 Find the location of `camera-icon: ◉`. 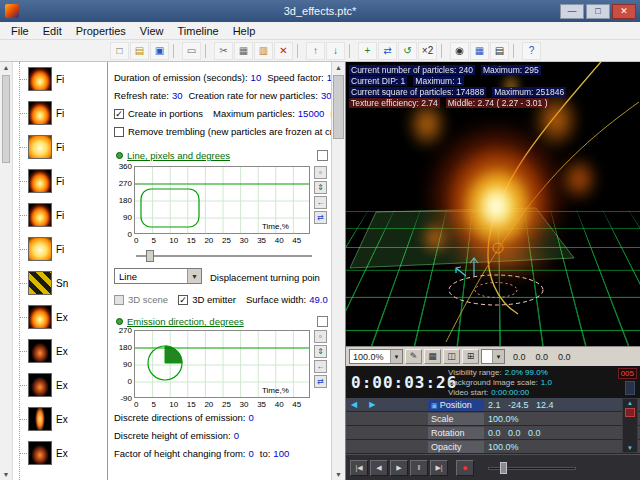

camera-icon: ◉ is located at coordinates (460, 51).